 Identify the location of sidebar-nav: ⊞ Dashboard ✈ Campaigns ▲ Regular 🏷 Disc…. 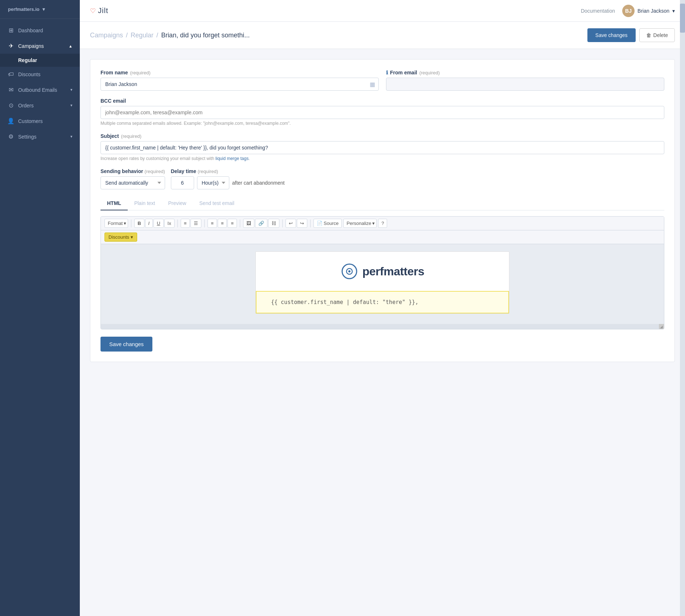
(40, 83).